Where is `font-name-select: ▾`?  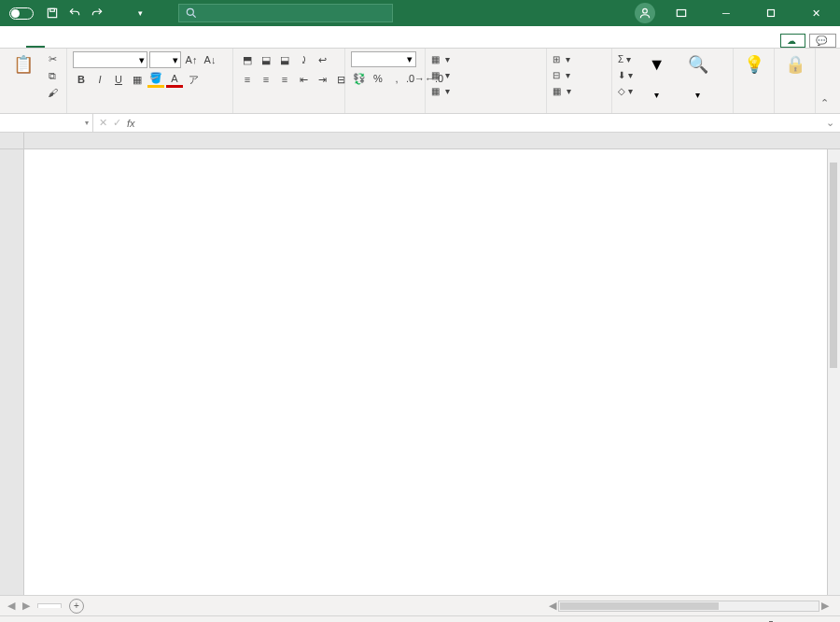 font-name-select: ▾ is located at coordinates (110, 60).